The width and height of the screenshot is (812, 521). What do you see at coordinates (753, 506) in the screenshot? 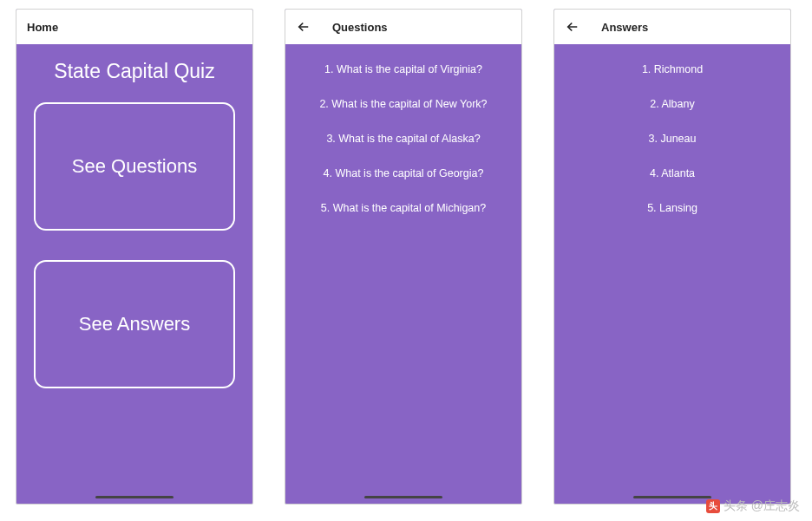
I see `watermark: 头 头条 @庄志炎` at bounding box center [753, 506].